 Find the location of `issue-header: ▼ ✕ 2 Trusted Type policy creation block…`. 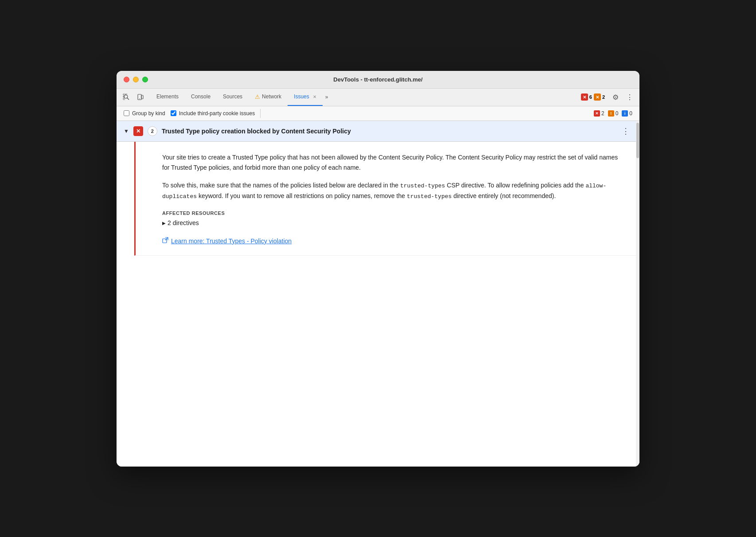

issue-header: ▼ ✕ 2 Trusted Type policy creation block… is located at coordinates (378, 131).